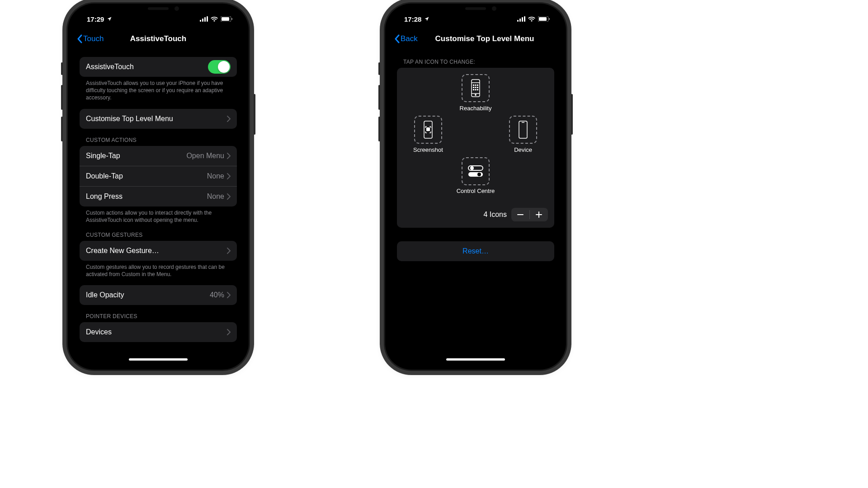 Image resolution: width=868 pixels, height=488 pixels. I want to click on double-tap-row: Double-Tap None, so click(158, 176).